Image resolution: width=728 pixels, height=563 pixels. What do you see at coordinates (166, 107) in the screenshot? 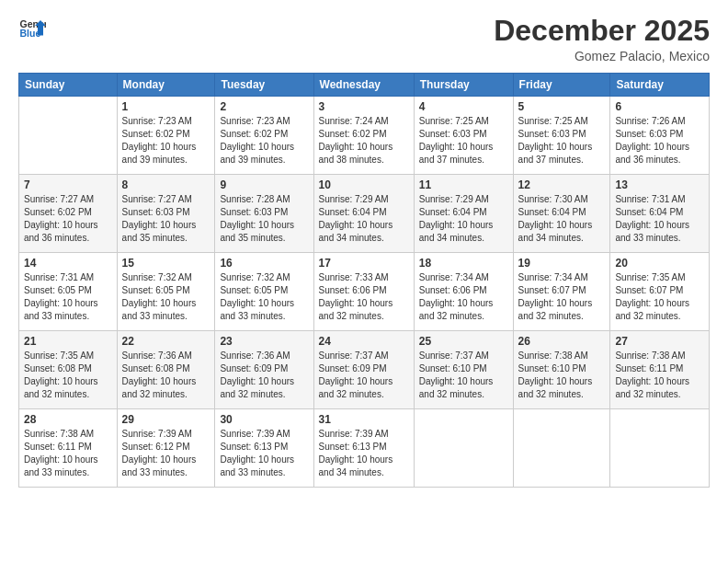
I see `day-number: 1` at bounding box center [166, 107].